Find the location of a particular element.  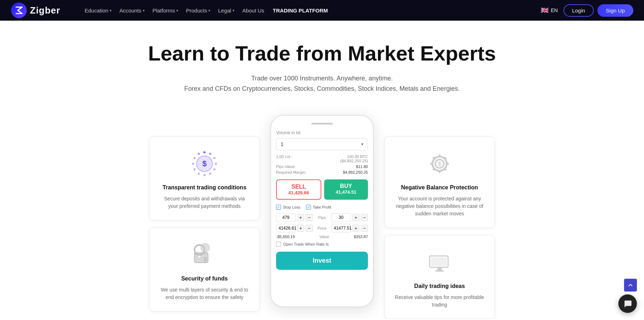

feature-daily-trading: Daily trading ideas Receive valuable tip… is located at coordinates (440, 277).